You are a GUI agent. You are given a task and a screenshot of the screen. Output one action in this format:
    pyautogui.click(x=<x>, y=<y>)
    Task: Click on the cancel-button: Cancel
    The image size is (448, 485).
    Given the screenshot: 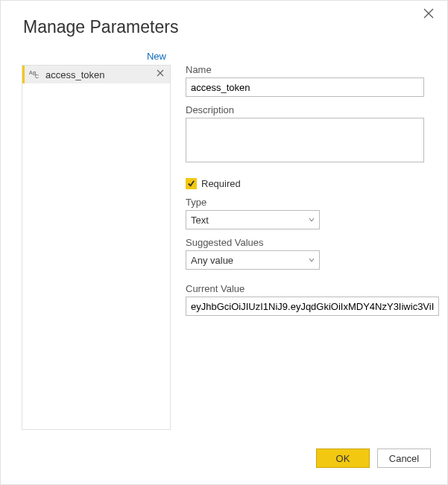 What is the action you would take?
    pyautogui.click(x=404, y=458)
    